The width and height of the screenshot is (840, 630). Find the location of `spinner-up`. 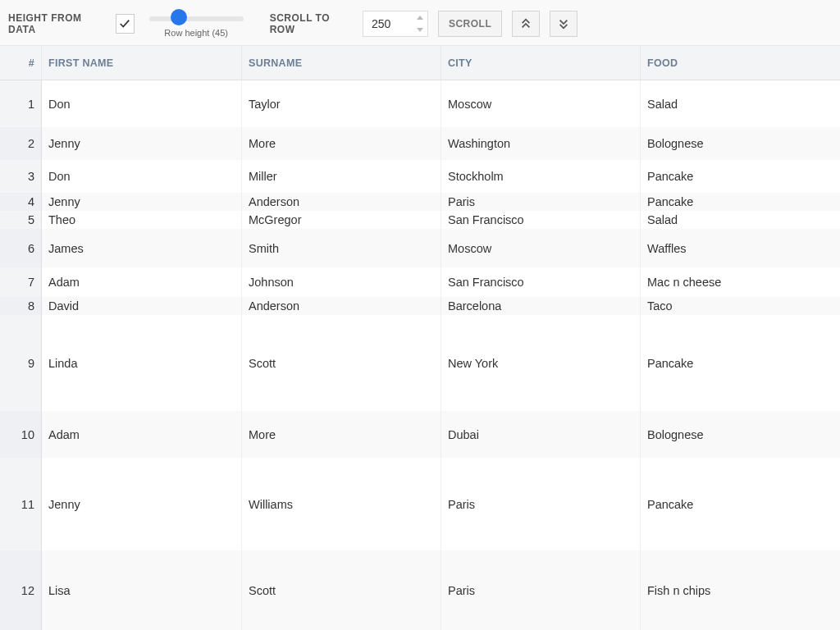

spinner-up is located at coordinates (420, 18).